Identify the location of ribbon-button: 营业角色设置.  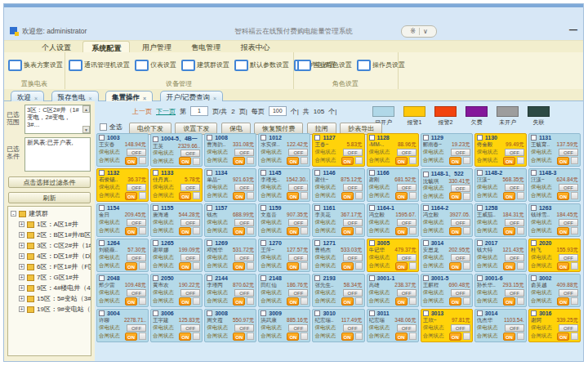
(325, 65).